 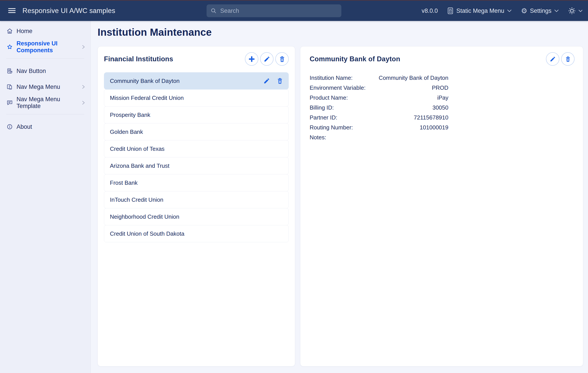 What do you see at coordinates (45, 31) in the screenshot?
I see `sidebar-item-home: Home` at bounding box center [45, 31].